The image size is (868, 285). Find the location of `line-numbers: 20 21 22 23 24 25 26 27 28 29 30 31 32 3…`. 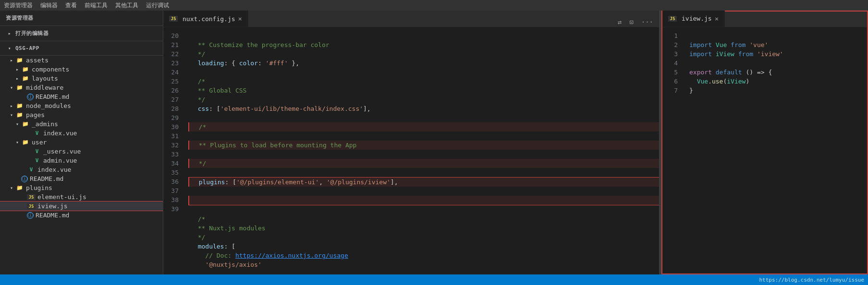

line-numbers: 20 21 22 23 24 25 26 27 28 29 30 31 32 3… is located at coordinates (175, 151).